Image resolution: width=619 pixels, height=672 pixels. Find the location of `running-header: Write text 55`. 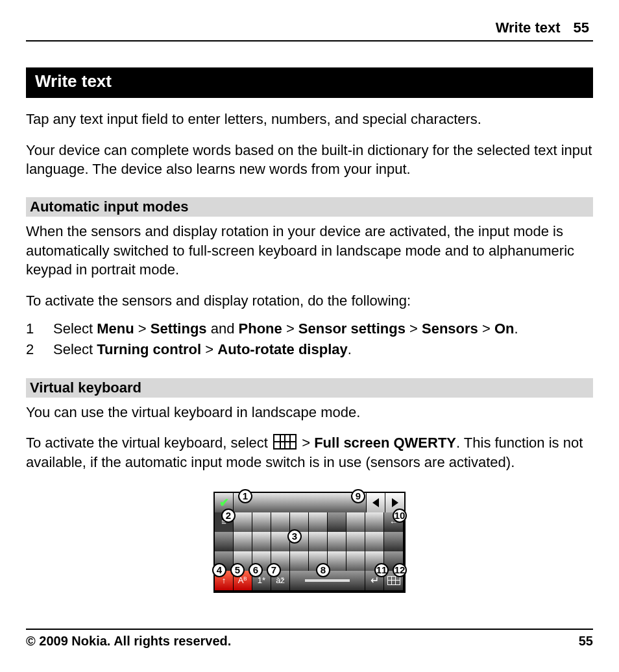

running-header: Write text 55 is located at coordinates (310, 30).